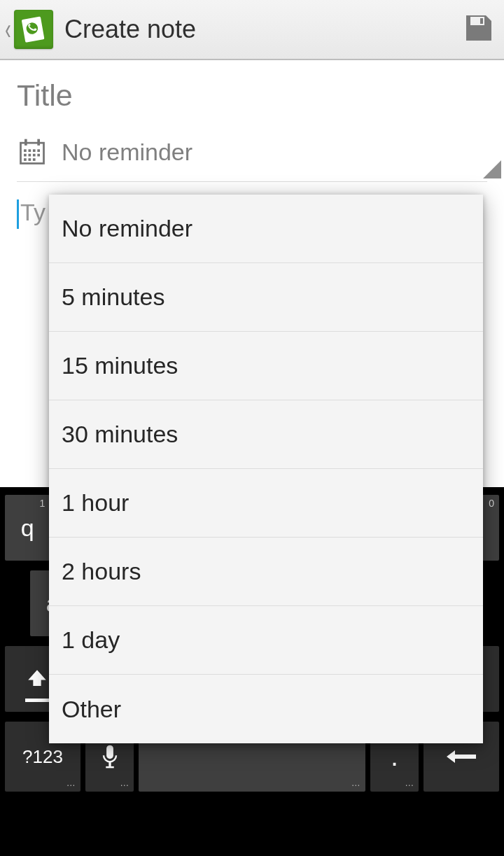 The image size is (504, 856). Describe the element at coordinates (37, 679) in the screenshot. I see `shift-icon` at that location.